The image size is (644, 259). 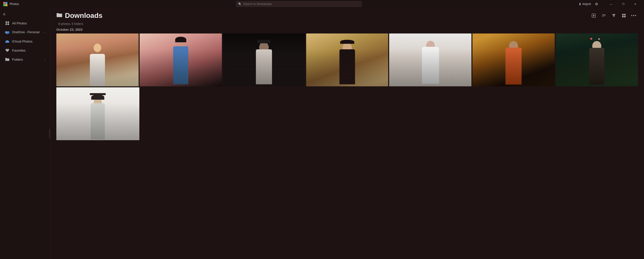 I want to click on app-title-label: Photos, so click(x=14, y=4).